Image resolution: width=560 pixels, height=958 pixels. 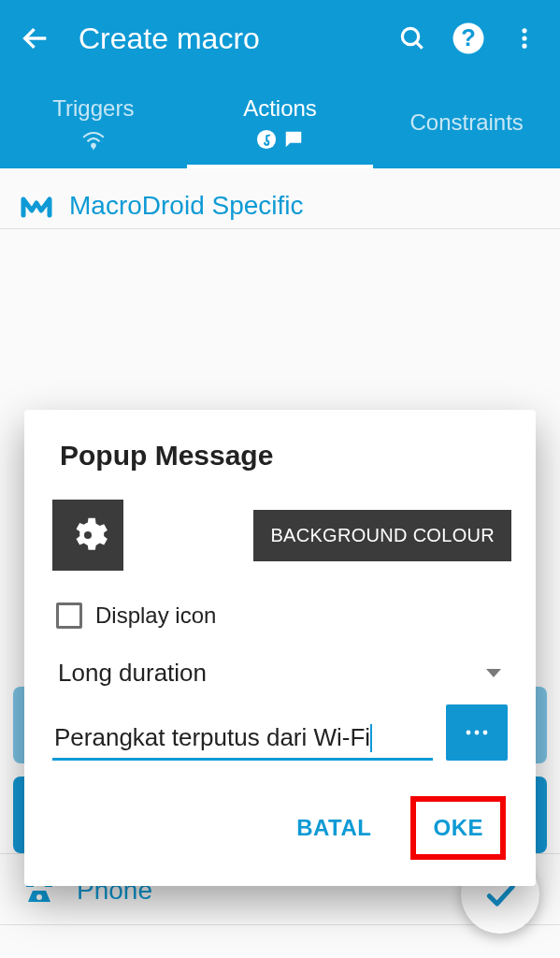 What do you see at coordinates (280, 123) in the screenshot?
I see `tabs: Triggers Actions Constraints` at bounding box center [280, 123].